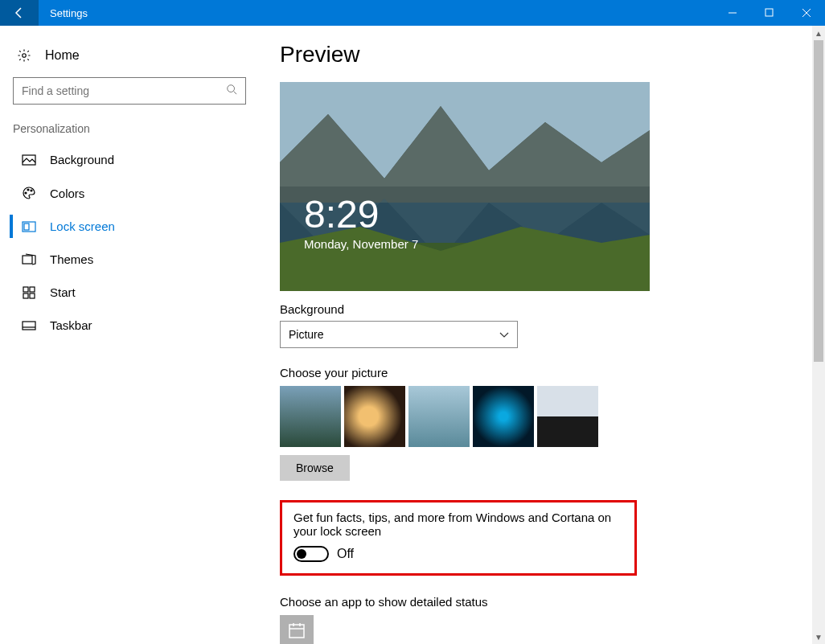 This screenshot has width=825, height=644. What do you see at coordinates (819, 637) in the screenshot?
I see `scroll-down-arrow: ▼` at bounding box center [819, 637].